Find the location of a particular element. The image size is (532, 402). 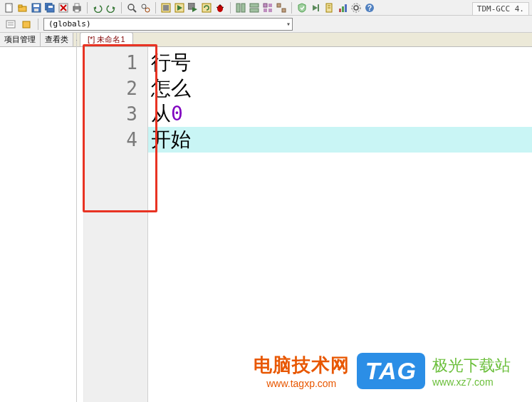

close-icon is located at coordinates (63, 8).